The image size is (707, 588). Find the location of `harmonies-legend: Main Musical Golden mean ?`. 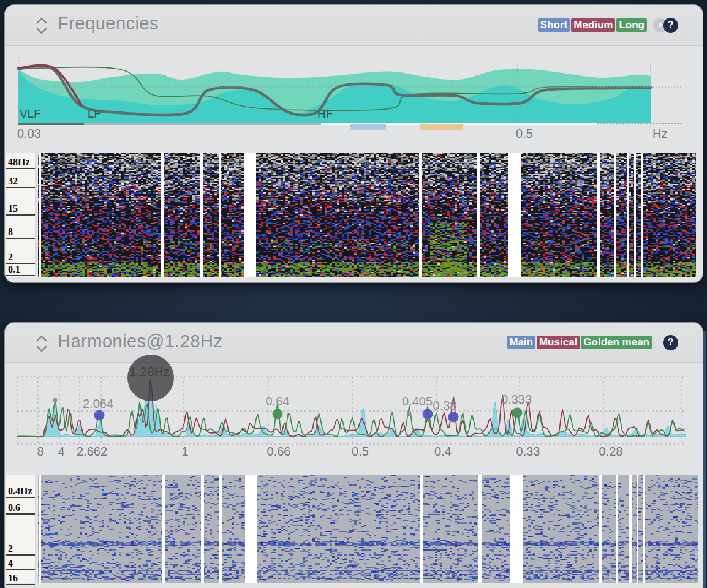

harmonies-legend: Main Musical Golden mean ? is located at coordinates (592, 342).